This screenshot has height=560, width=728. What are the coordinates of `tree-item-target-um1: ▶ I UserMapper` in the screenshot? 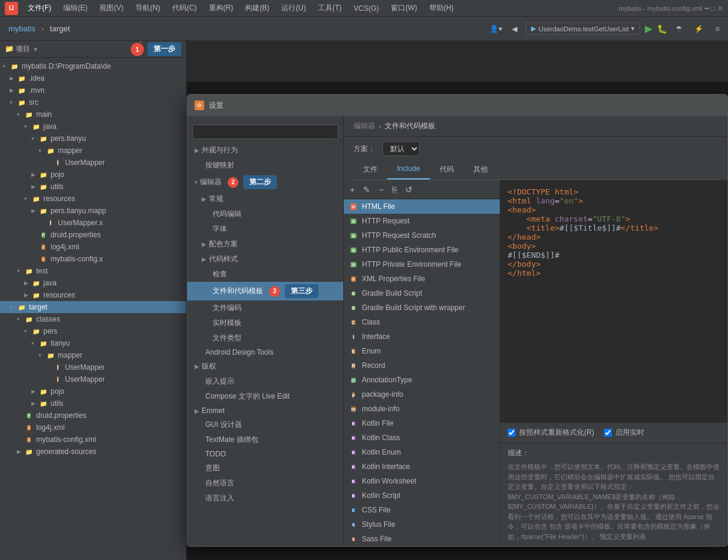 It's located at (93, 367).